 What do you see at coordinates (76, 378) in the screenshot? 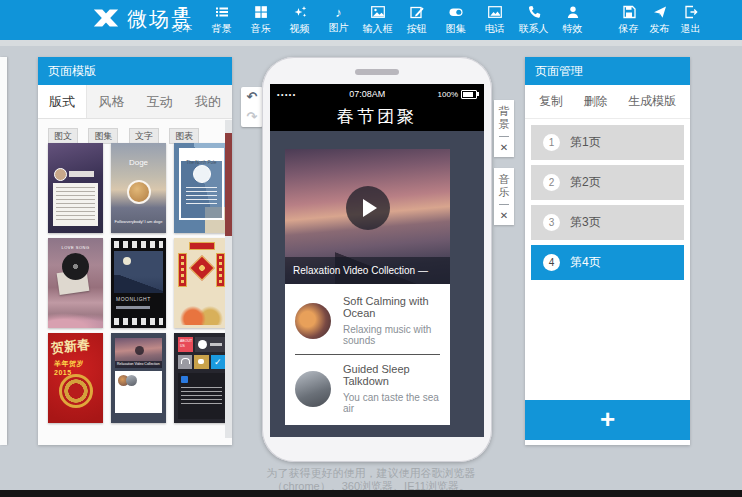
I see `template-new-year: 贺新春 羊年贺岁 2015` at bounding box center [76, 378].